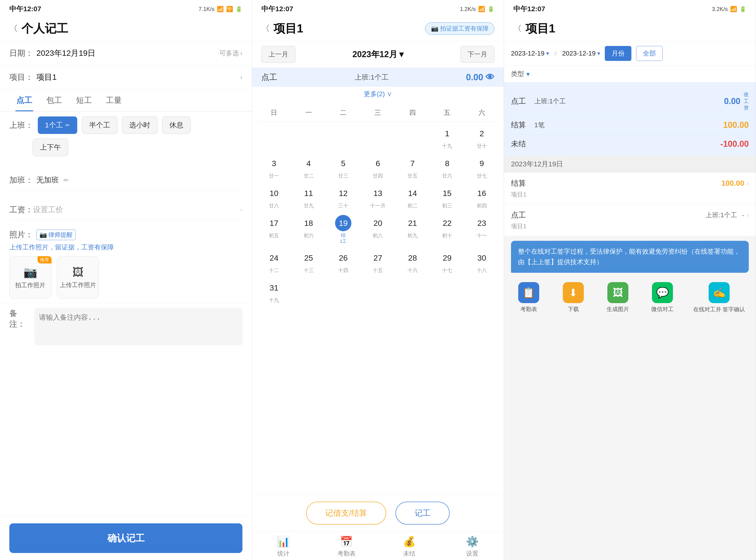 This screenshot has height=560, width=756. I want to click on take-photo-btn: 推荐 📷 拍工作照片, so click(31, 277).